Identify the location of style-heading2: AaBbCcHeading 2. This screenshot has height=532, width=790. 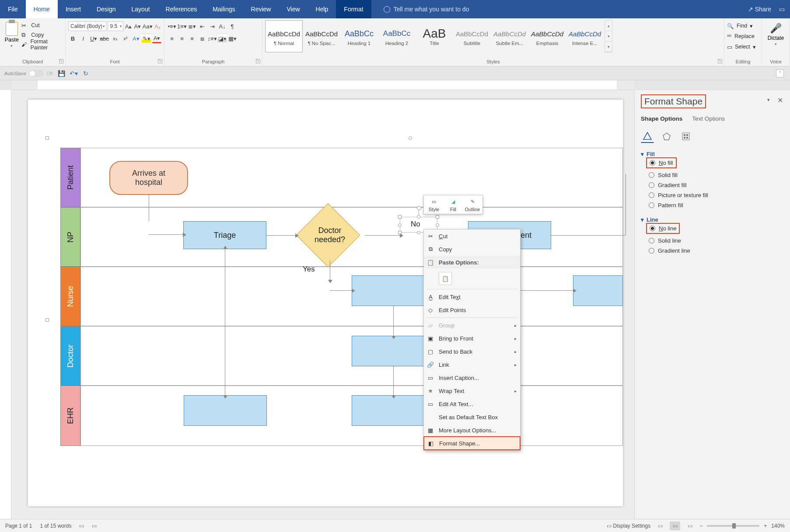
(397, 36).